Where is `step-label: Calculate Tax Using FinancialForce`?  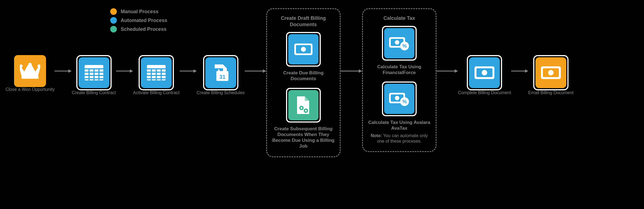 step-label: Calculate Tax Using FinancialForce is located at coordinates (399, 70).